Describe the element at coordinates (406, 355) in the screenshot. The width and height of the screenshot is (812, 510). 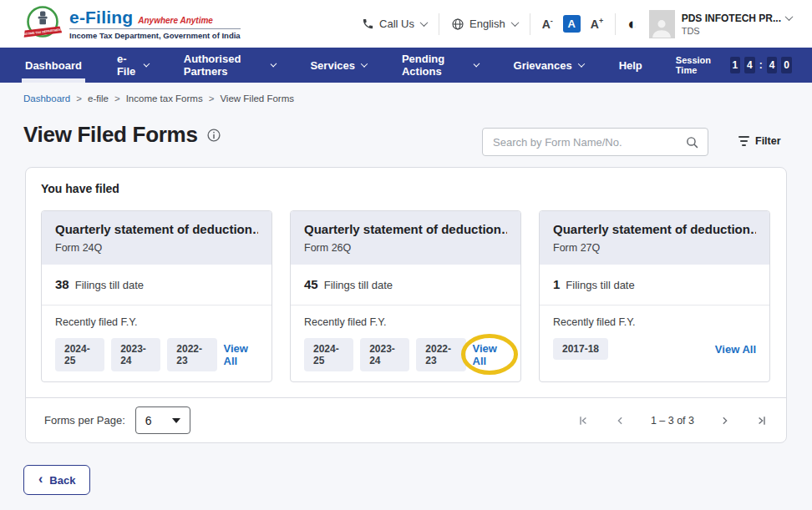
I see `fy-chip-row: 2024-25 2023-24 2022-23 View All` at that location.